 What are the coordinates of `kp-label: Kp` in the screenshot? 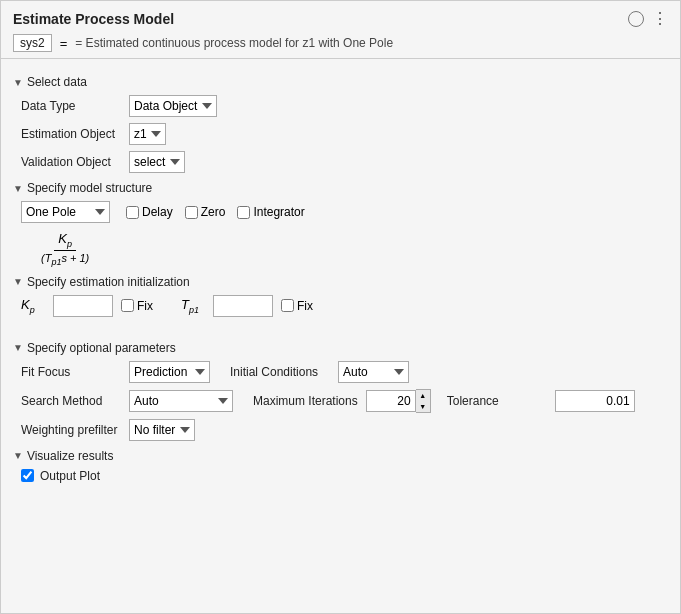 It's located at (33, 306).